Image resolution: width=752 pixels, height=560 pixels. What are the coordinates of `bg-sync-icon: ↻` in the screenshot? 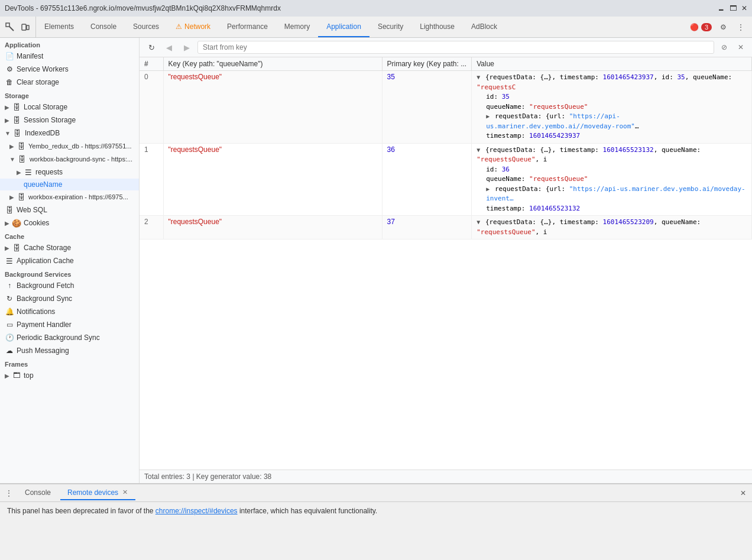 It's located at (9, 299).